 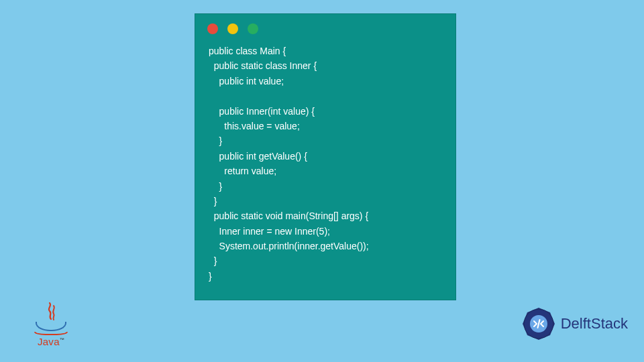 What do you see at coordinates (51, 334) in the screenshot?
I see `java-saucer-icon` at bounding box center [51, 334].